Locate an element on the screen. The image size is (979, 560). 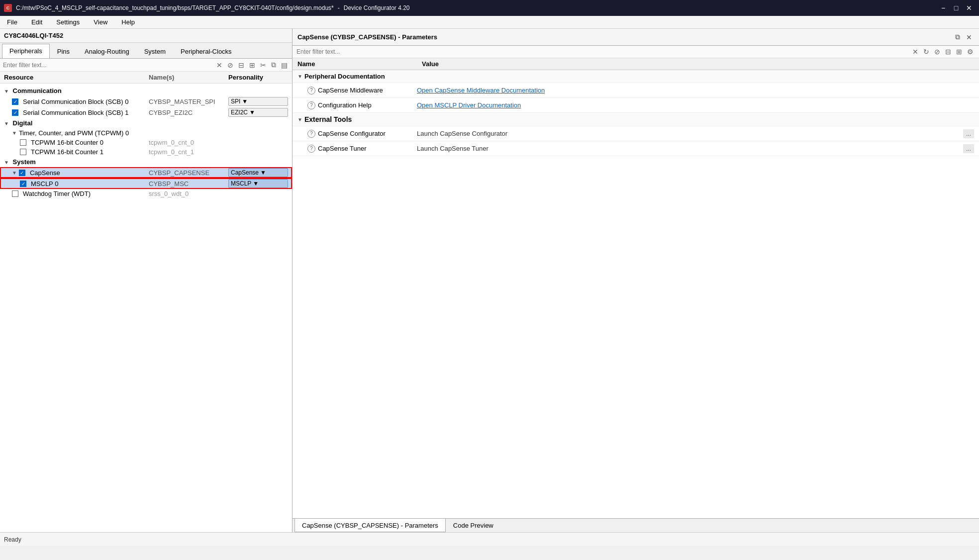
launch-capsense-config-text: Launch CapSense Configurator is located at coordinates (462, 133).